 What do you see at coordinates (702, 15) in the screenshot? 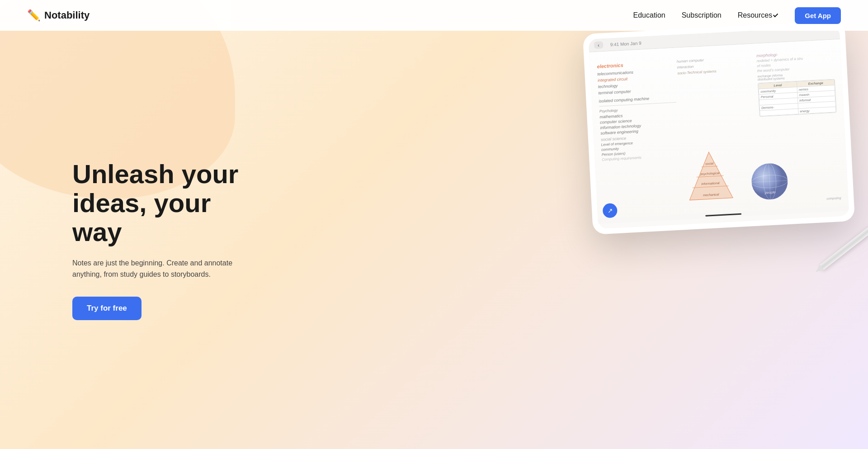
I see `nav-subscription: Subscription` at bounding box center [702, 15].